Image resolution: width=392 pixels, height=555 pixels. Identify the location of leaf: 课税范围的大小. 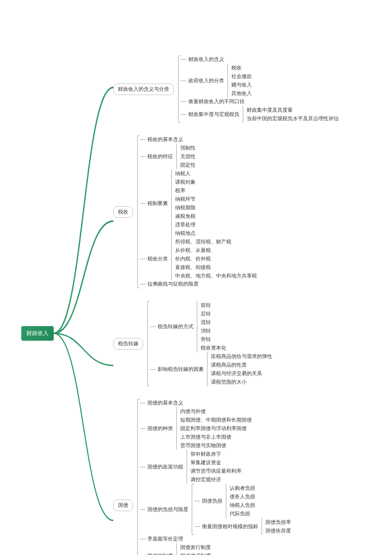
(242, 382).